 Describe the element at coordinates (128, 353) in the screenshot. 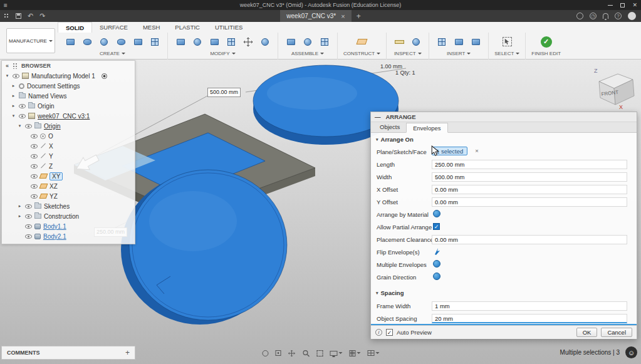

I see `add-comment-icon: +` at that location.